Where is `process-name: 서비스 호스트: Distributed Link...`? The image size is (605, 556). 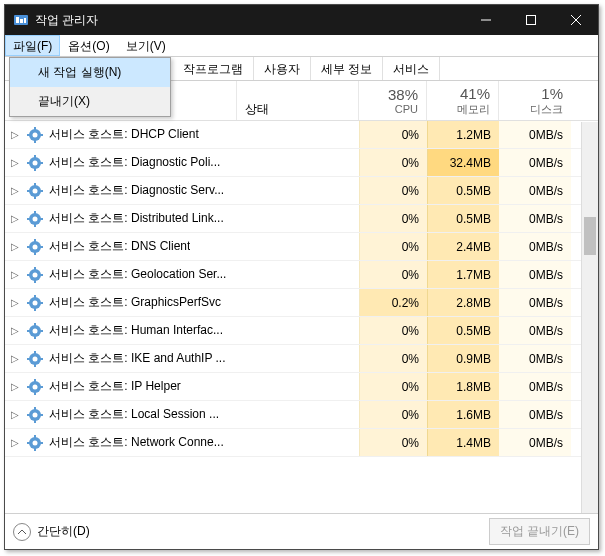 process-name: 서비스 호스트: Distributed Link... is located at coordinates (136, 218).